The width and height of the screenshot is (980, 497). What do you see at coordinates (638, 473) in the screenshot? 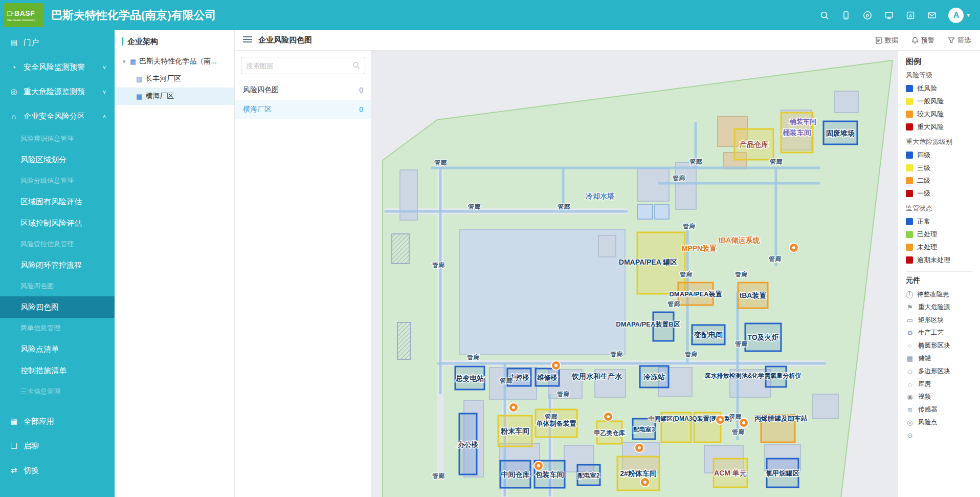
I see `map-zone-label: 2#粉体车间` at bounding box center [638, 473].